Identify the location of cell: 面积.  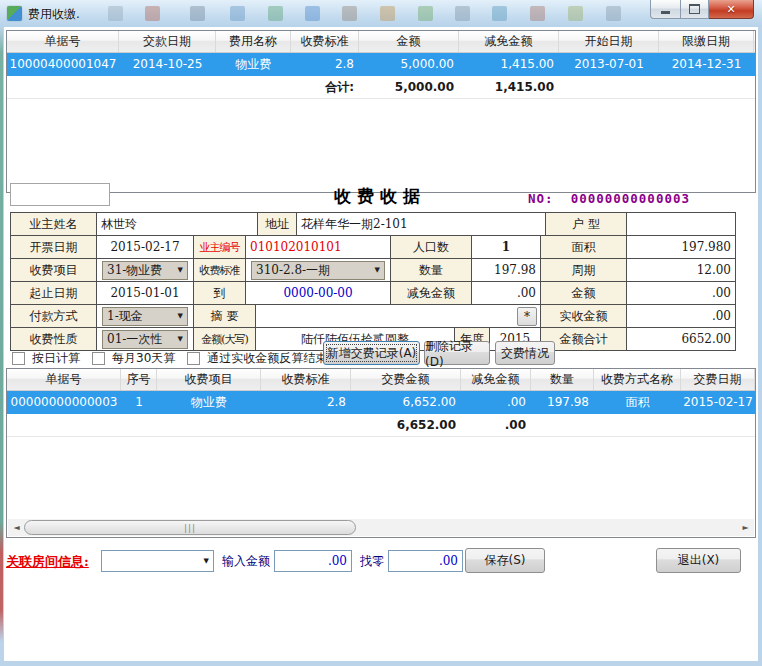
(638, 402).